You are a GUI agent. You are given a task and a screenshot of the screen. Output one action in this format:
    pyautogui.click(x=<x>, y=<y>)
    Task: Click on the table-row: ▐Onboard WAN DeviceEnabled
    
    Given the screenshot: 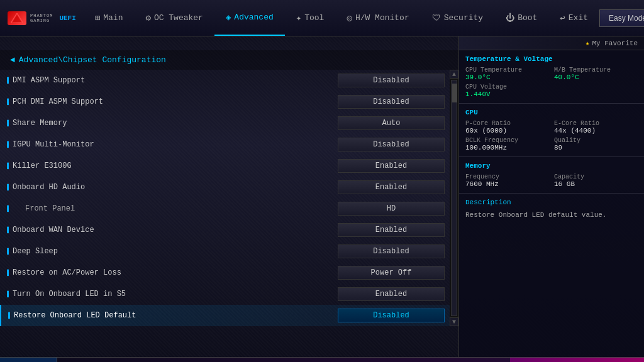 What is the action you would take?
    pyautogui.click(x=225, y=230)
    